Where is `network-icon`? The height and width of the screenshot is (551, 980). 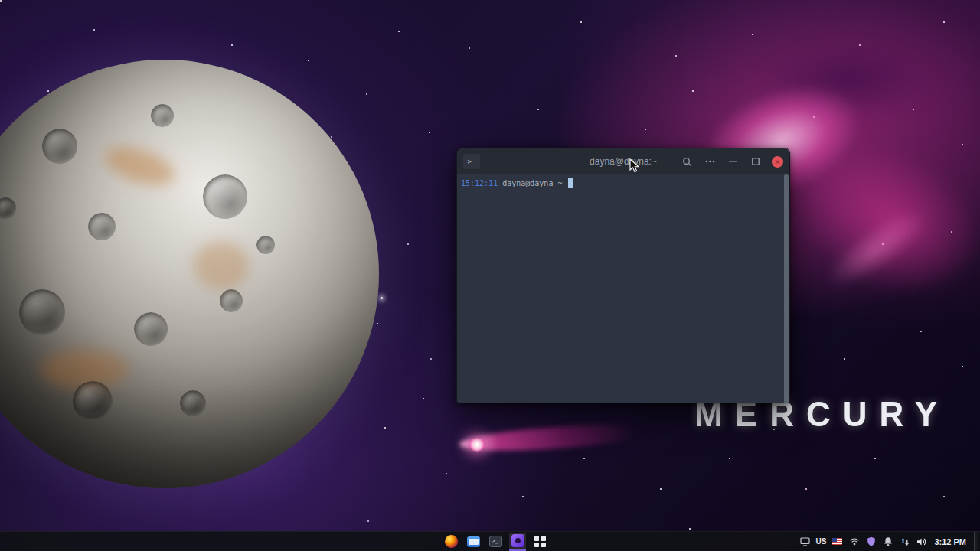
network-icon is located at coordinates (905, 542).